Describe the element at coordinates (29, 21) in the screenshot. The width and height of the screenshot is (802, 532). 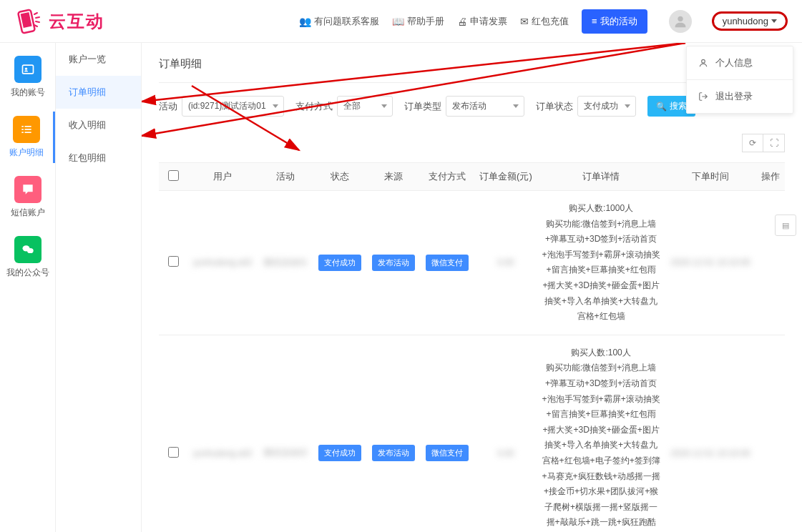
I see `logo-icon` at that location.